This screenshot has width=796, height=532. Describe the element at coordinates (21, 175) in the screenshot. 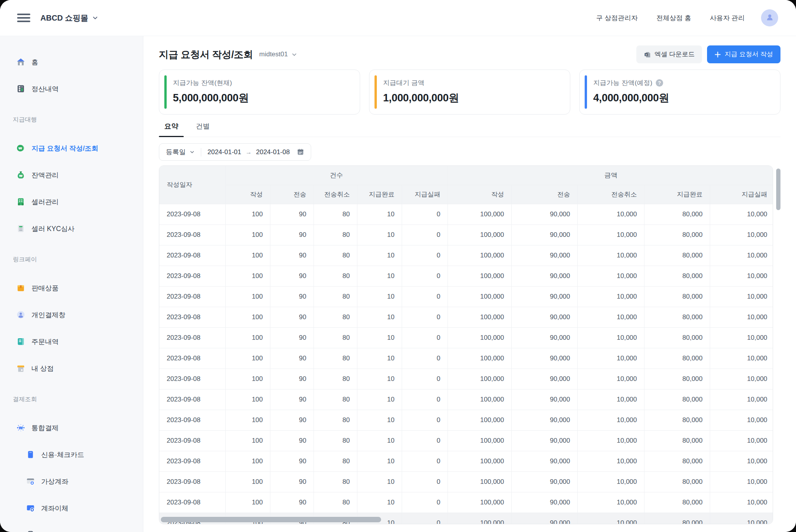

I see `balance-icon: ₩` at that location.